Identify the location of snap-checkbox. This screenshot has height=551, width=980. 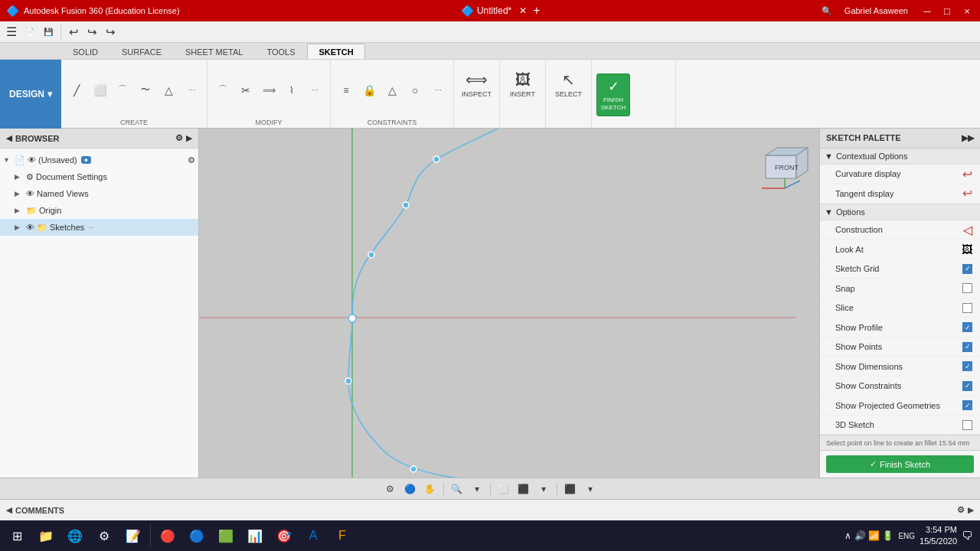
(968, 288).